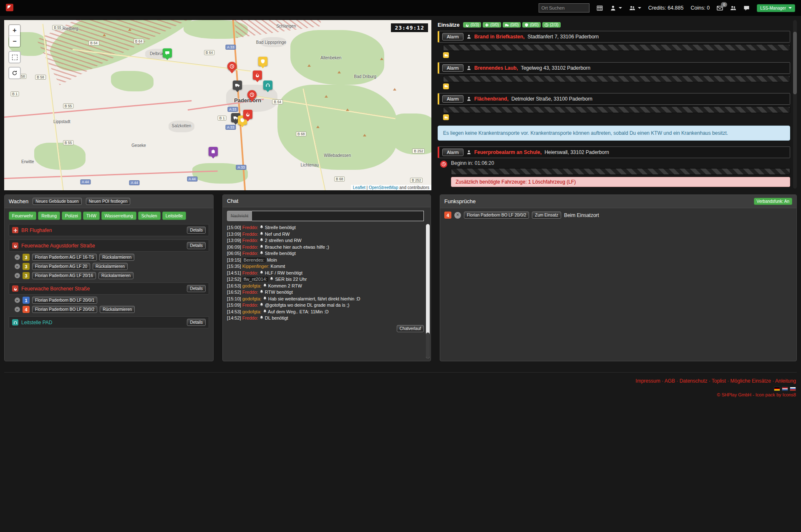 The image size is (801, 532). Describe the element at coordinates (72, 216) in the screenshot. I see `filter-polizei: Polizei` at that location.